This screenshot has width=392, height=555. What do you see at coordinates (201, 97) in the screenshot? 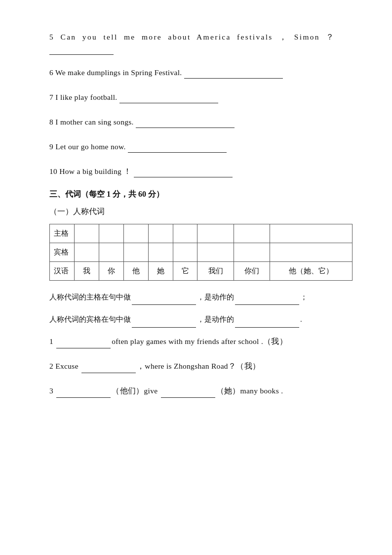
I see `question-7: 7 I like play football.` at bounding box center [201, 97].